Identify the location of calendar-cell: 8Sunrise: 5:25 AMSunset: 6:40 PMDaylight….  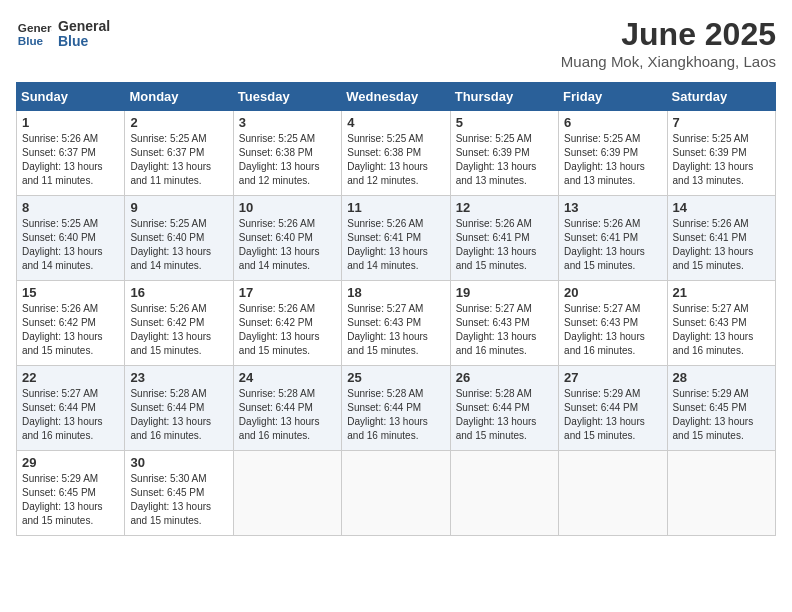
(71, 238).